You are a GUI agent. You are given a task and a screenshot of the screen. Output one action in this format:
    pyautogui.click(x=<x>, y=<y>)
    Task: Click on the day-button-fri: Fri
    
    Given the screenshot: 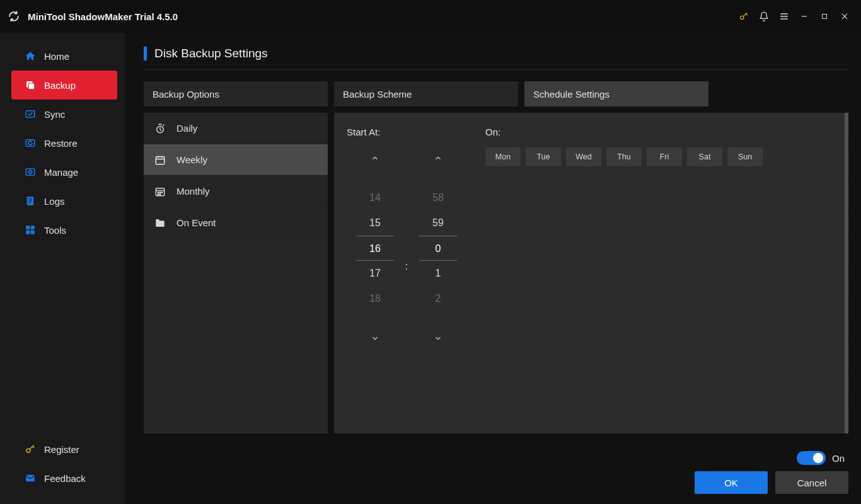 What is the action you would take?
    pyautogui.click(x=664, y=157)
    